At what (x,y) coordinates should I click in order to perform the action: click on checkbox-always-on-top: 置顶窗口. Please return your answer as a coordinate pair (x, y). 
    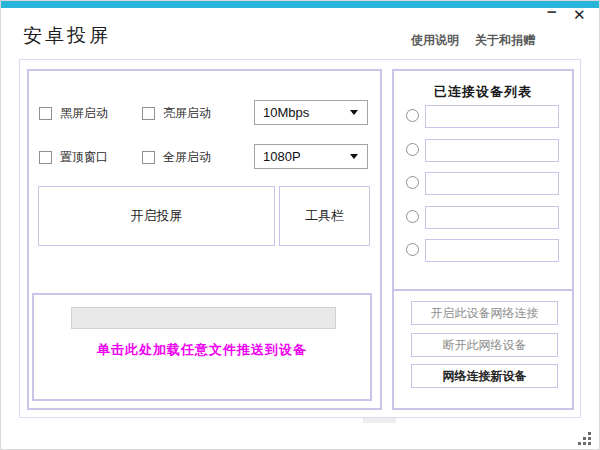
    Looking at the image, I should click on (74, 158).